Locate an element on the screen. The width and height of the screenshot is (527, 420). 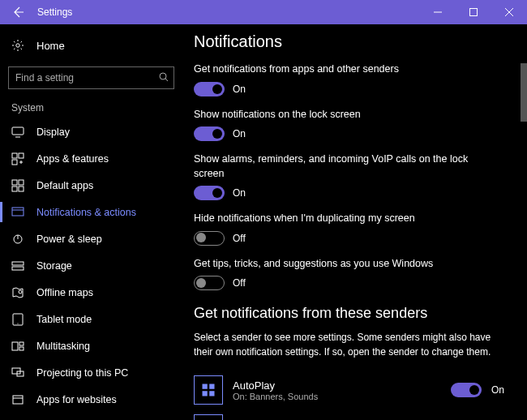
apps-icon is located at coordinates (18, 159).